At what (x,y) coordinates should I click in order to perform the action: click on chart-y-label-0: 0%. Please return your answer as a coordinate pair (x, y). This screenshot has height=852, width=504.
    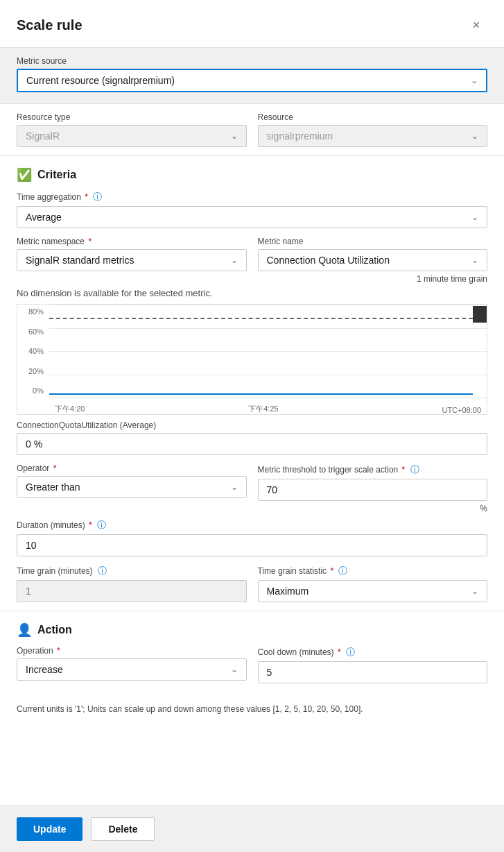
    Looking at the image, I should click on (33, 391).